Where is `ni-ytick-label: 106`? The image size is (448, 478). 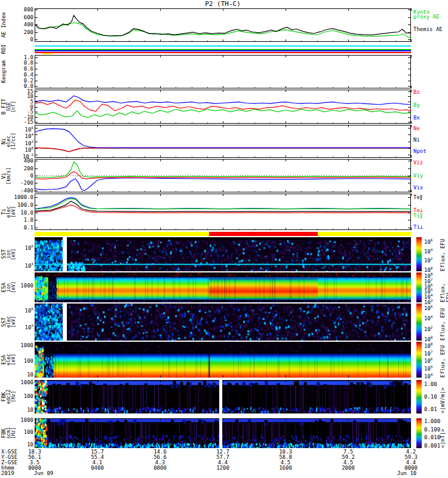
ni-ytick-label: 106 is located at coordinates (20, 129).